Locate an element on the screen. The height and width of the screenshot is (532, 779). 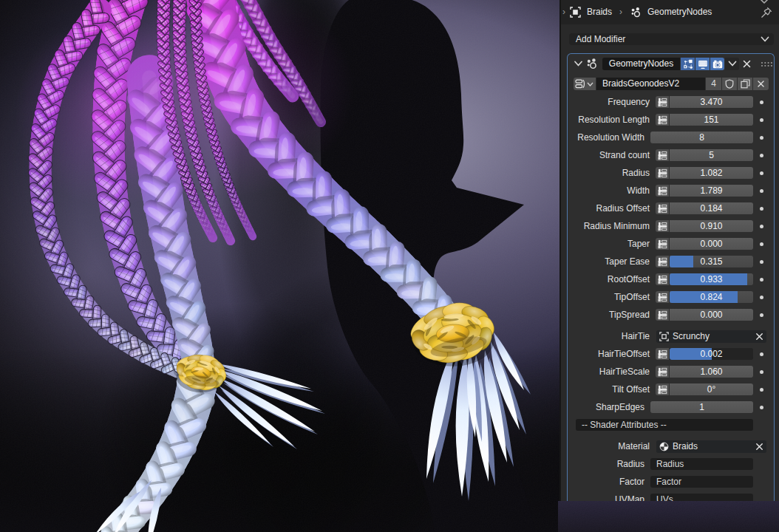
number-field: 151 is located at coordinates (711, 120).